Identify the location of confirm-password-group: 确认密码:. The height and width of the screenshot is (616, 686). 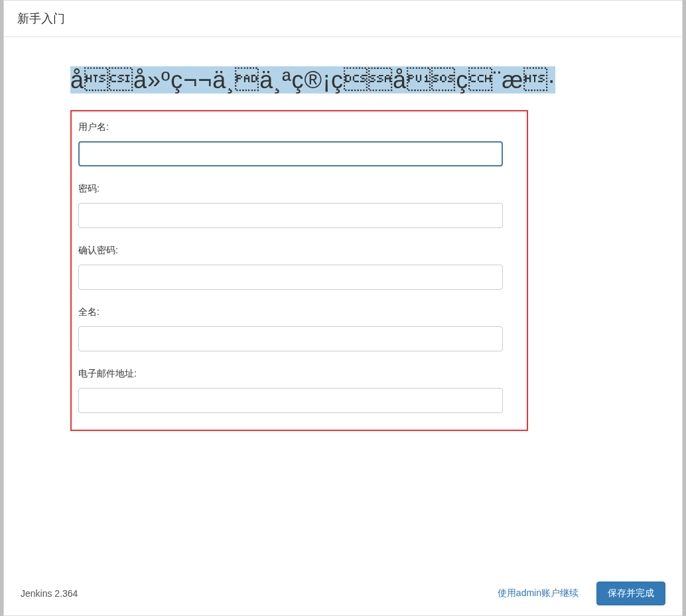
(299, 267).